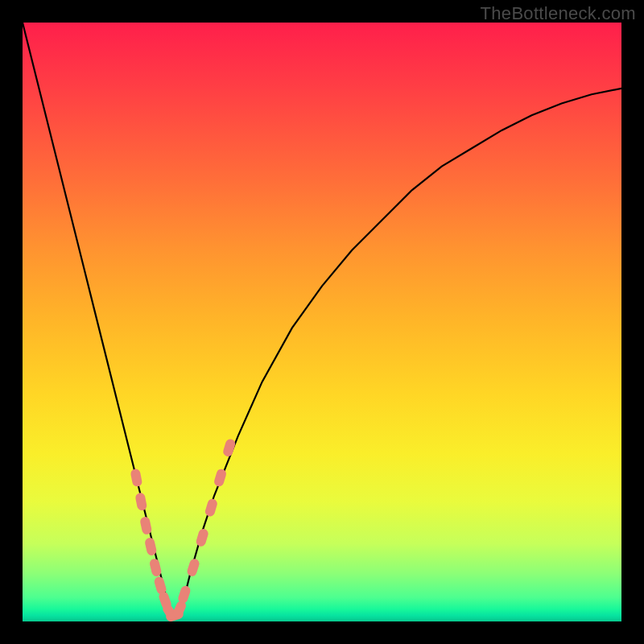 The height and width of the screenshot is (644, 644). What do you see at coordinates (559, 14) in the screenshot?
I see `watermark-text: TheBottleneck.com` at bounding box center [559, 14].